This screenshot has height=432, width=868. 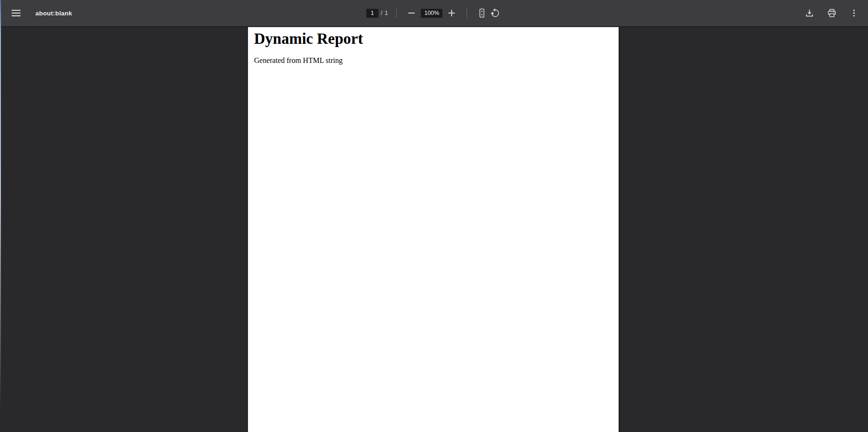 What do you see at coordinates (412, 13) in the screenshot?
I see `minus-icon` at bounding box center [412, 13].